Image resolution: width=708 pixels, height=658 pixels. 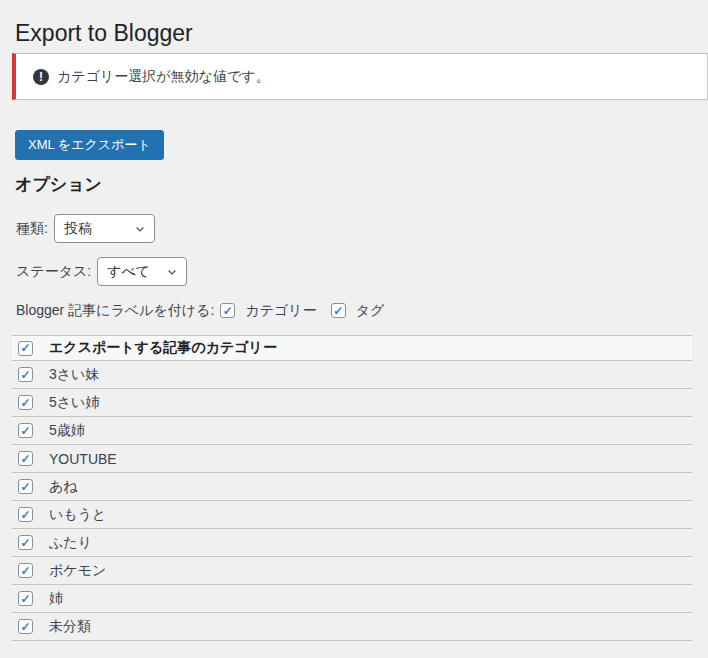 I want to click on category-label: あね, so click(x=64, y=487).